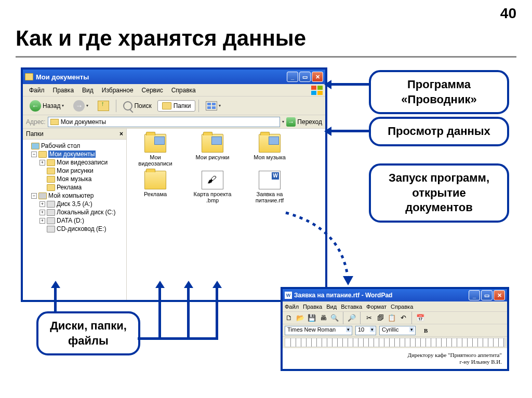 This screenshot has height=398, width=532. What do you see at coordinates (300, 318) in the screenshot?
I see `open-icon: 📂` at bounding box center [300, 318].